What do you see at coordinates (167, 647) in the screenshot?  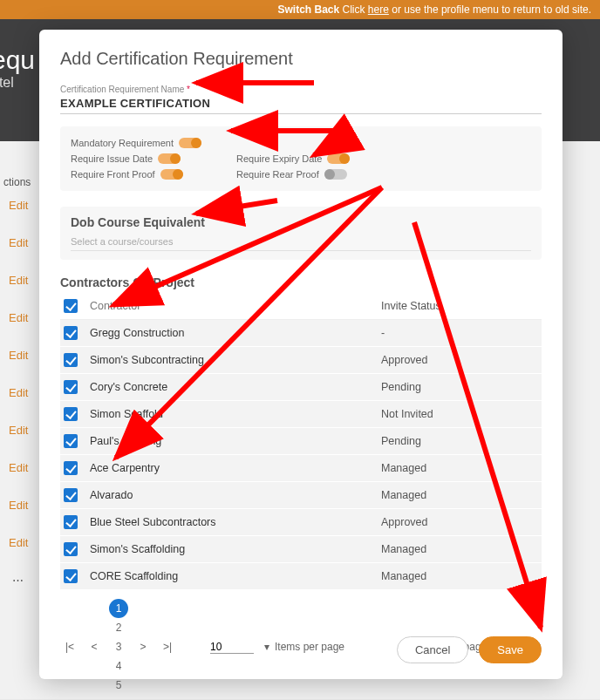 I see `pager-last: >|` at bounding box center [167, 647].